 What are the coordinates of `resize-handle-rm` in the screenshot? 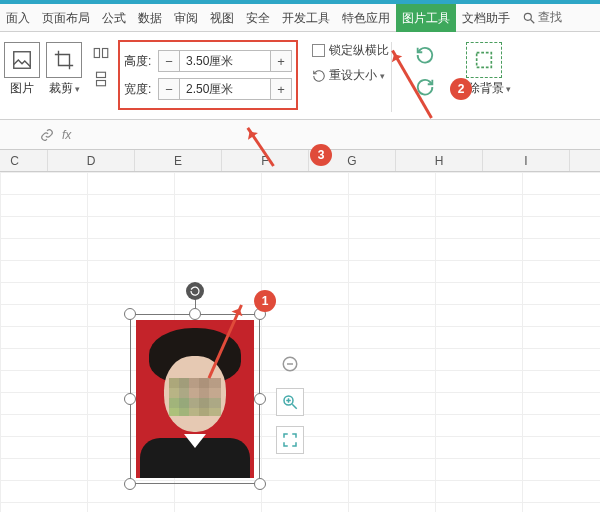 It's located at (260, 399).